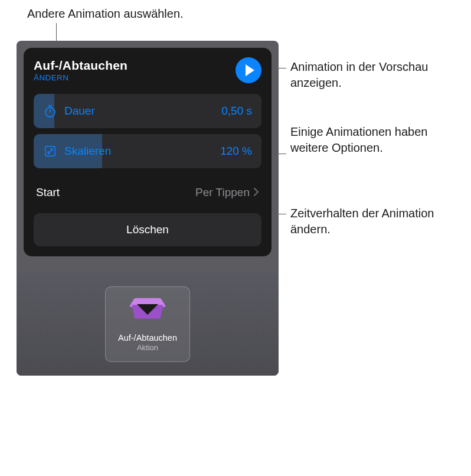  Describe the element at coordinates (80, 66) in the screenshot. I see `animation-title: Auf-/Abtauchen` at that location.